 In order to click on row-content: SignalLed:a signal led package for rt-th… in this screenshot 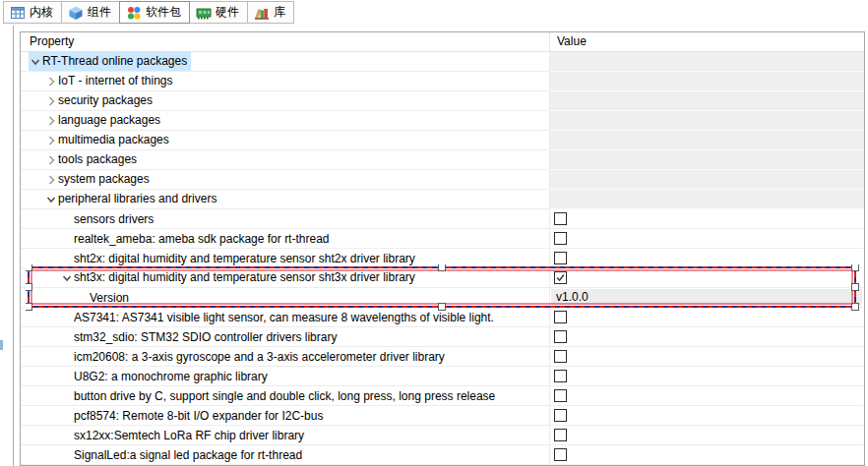, I will do `click(190, 455)`.